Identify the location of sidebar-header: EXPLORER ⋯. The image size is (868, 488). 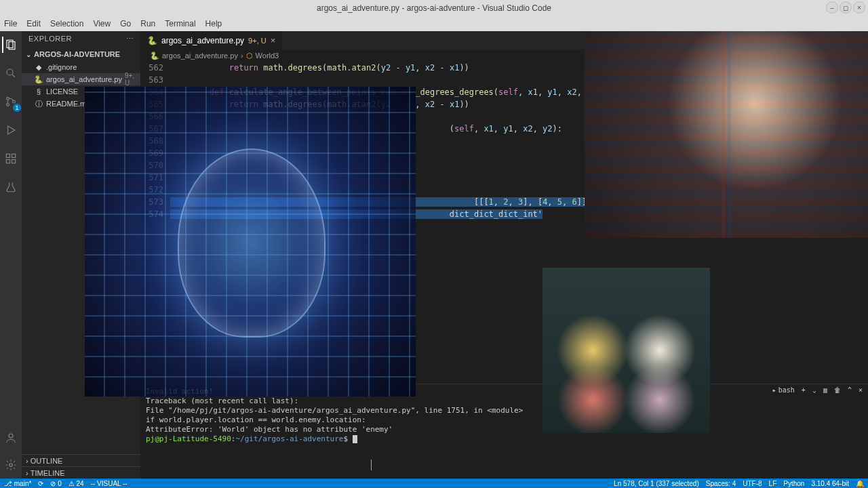
(81, 39).